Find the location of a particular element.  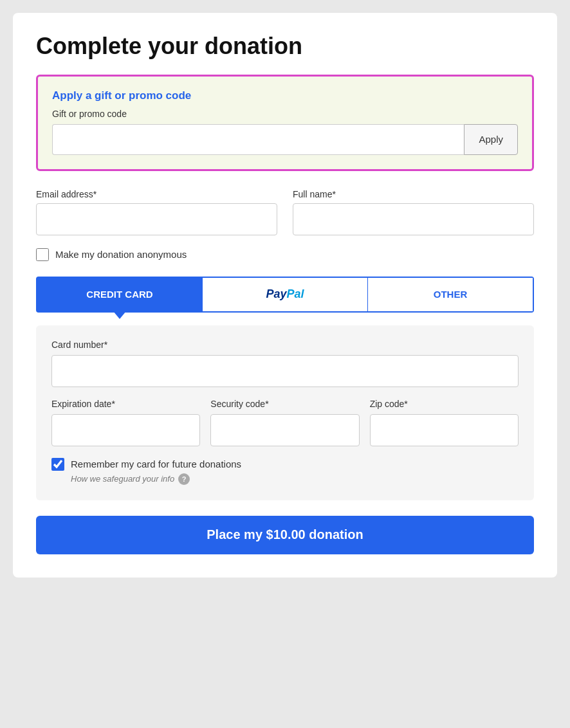

promo-field-label: Gift or promo code is located at coordinates (285, 114).